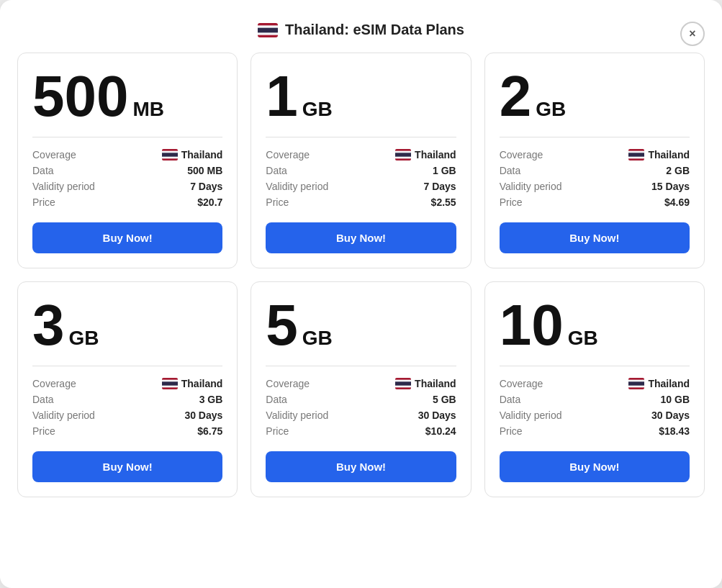 Image resolution: width=722 pixels, height=588 pixels. Describe the element at coordinates (127, 160) in the screenshot. I see `plan-card-plan-500mb: 500 MB Coverage Thailand Data 500 MB Val…` at that location.